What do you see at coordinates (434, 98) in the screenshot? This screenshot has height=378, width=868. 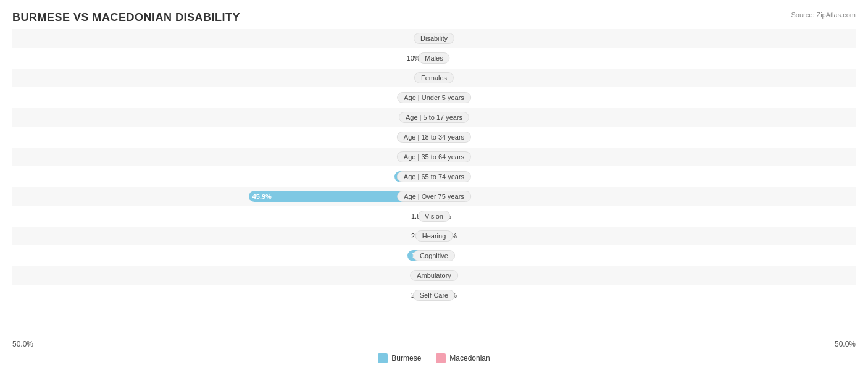 I see `table-row: 1.1%Age | Under 5 years1.2%` at bounding box center [434, 98].